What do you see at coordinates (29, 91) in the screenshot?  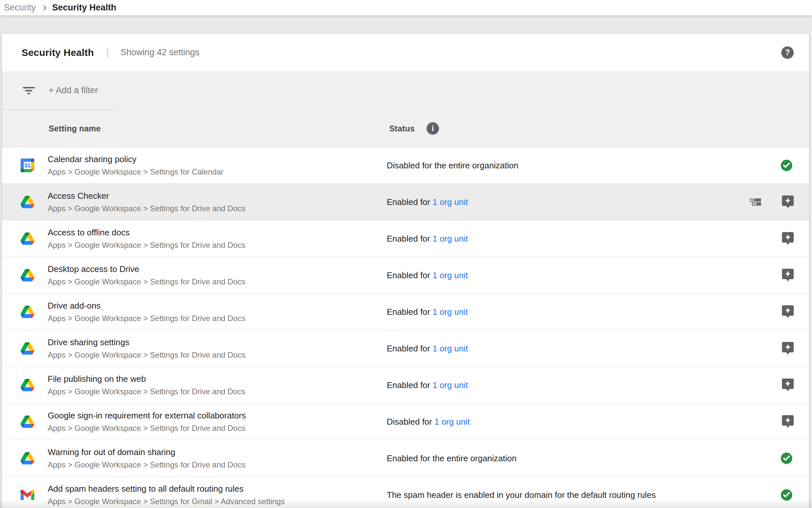 I see `filter-list-icon` at bounding box center [29, 91].